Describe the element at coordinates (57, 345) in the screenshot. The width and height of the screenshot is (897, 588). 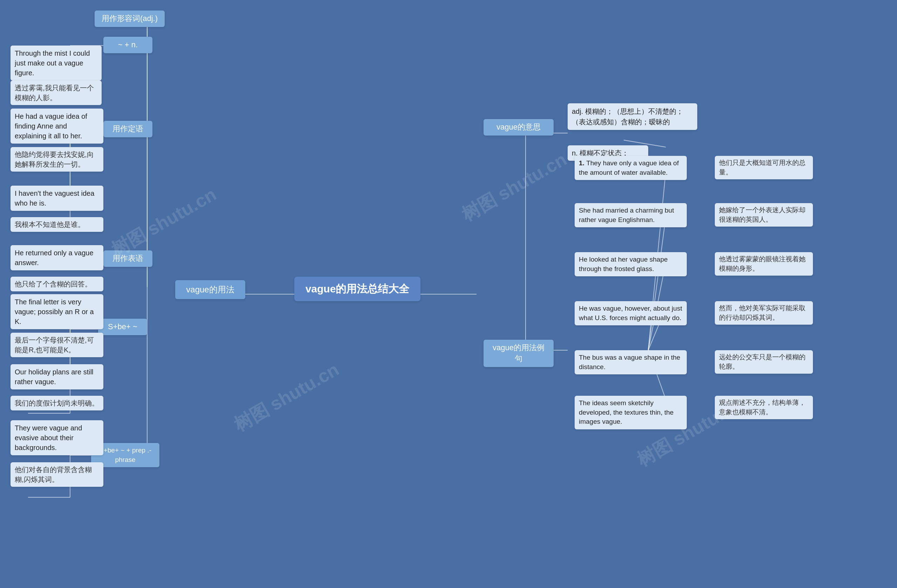
I see `example-5-cn: 最后一个字母很不清楚,可能是R,也可能是K。` at that location.